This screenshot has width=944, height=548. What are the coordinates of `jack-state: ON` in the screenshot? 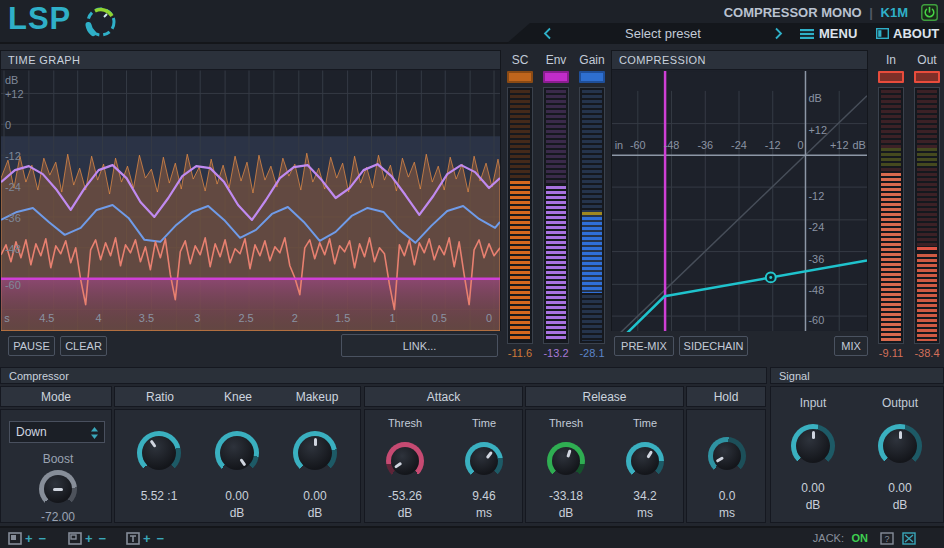 It's located at (860, 538).